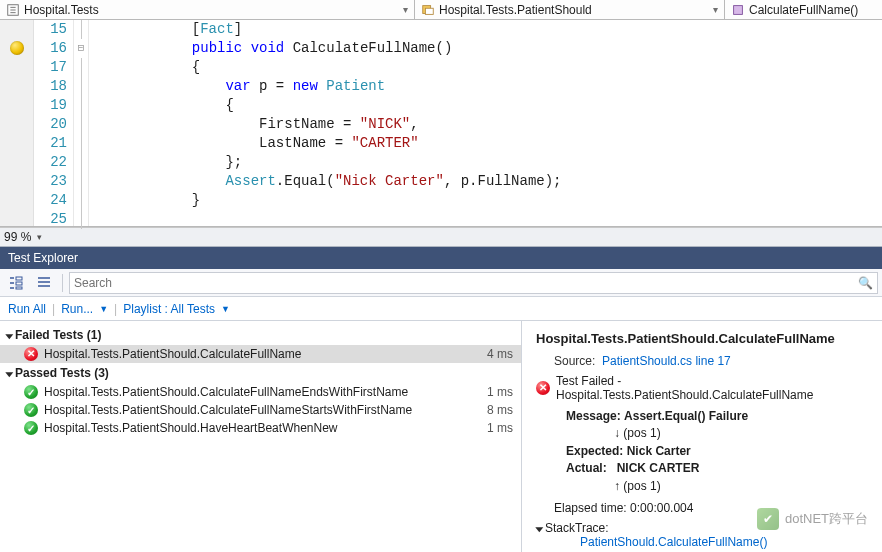 The image size is (882, 552). I want to click on failed-tests-group: Failed Tests (1), so click(260, 335).